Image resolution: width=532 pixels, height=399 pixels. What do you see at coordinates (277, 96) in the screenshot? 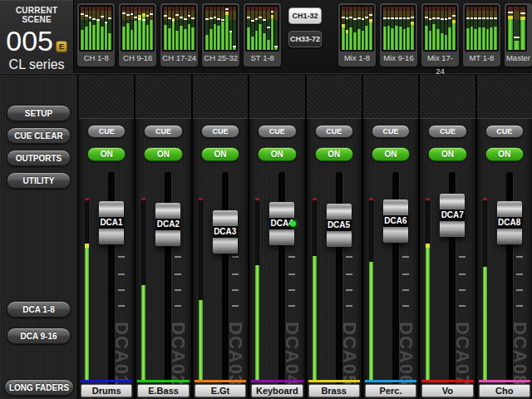
I see `strip-head-texture` at bounding box center [277, 96].